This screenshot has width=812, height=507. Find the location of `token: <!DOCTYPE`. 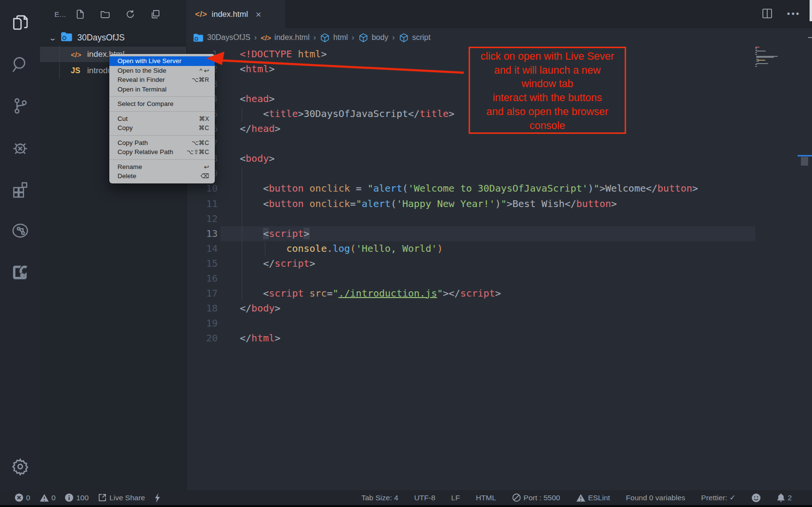

token: <!DOCTYPE is located at coordinates (266, 54).